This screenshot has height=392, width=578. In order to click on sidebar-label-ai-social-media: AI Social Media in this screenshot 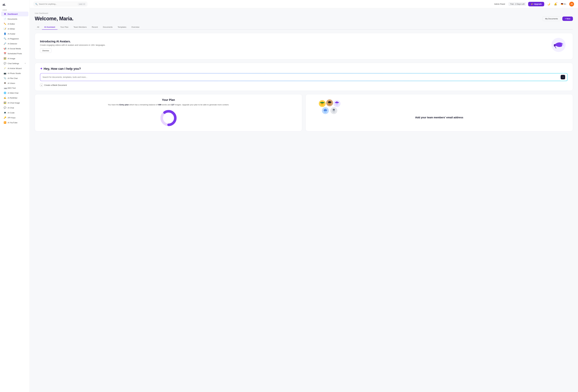, I will do `click(14, 49)`.